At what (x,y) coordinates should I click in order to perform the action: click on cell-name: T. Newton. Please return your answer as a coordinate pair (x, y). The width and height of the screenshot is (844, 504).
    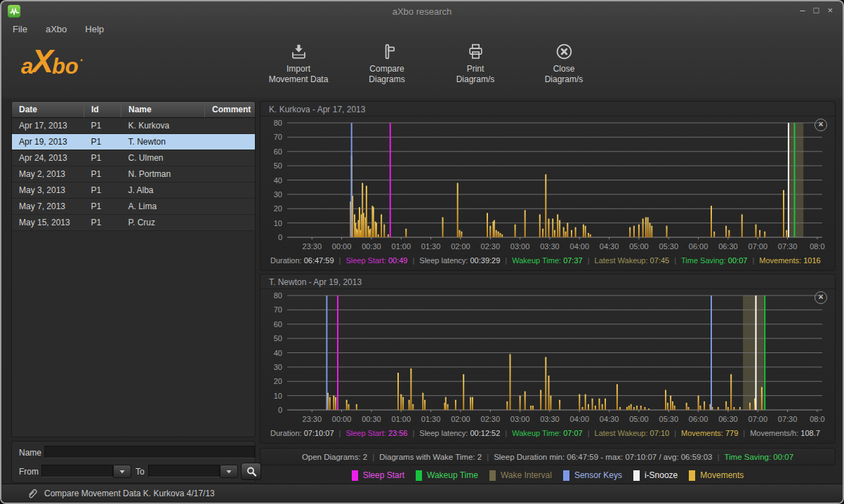
    Looking at the image, I should click on (163, 142).